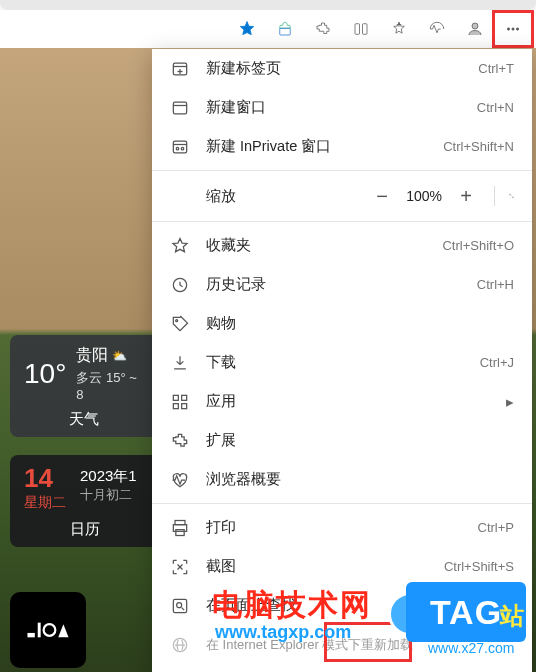 The image size is (536, 672). What do you see at coordinates (342, 480) in the screenshot?
I see `browser-essentials-item: 浏览器概要` at bounding box center [342, 480].